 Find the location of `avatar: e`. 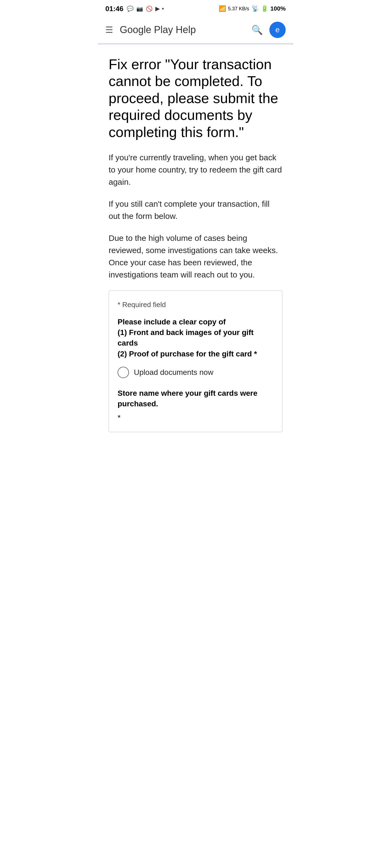

avatar: e is located at coordinates (277, 30).